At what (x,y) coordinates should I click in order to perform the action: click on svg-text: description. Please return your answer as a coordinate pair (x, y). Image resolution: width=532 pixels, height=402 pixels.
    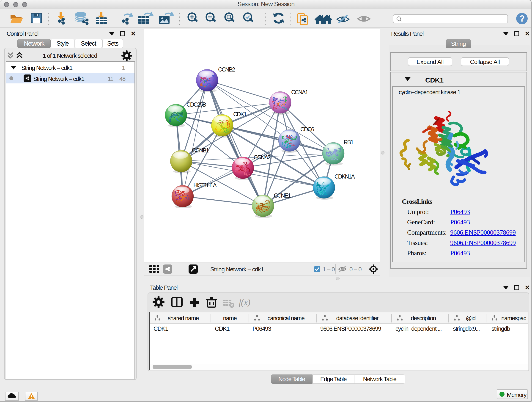
    Looking at the image, I should click on (423, 318).